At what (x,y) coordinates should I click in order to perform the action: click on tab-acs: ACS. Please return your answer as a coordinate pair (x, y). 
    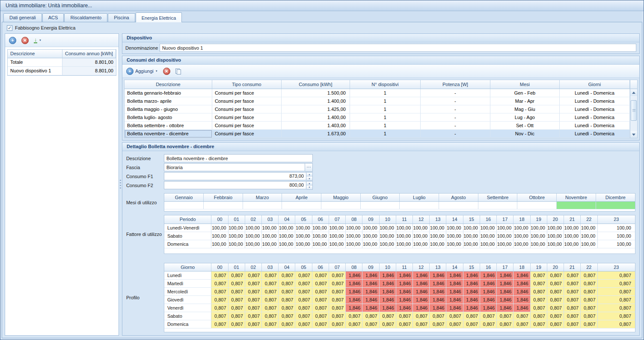
    Looking at the image, I should click on (53, 18).